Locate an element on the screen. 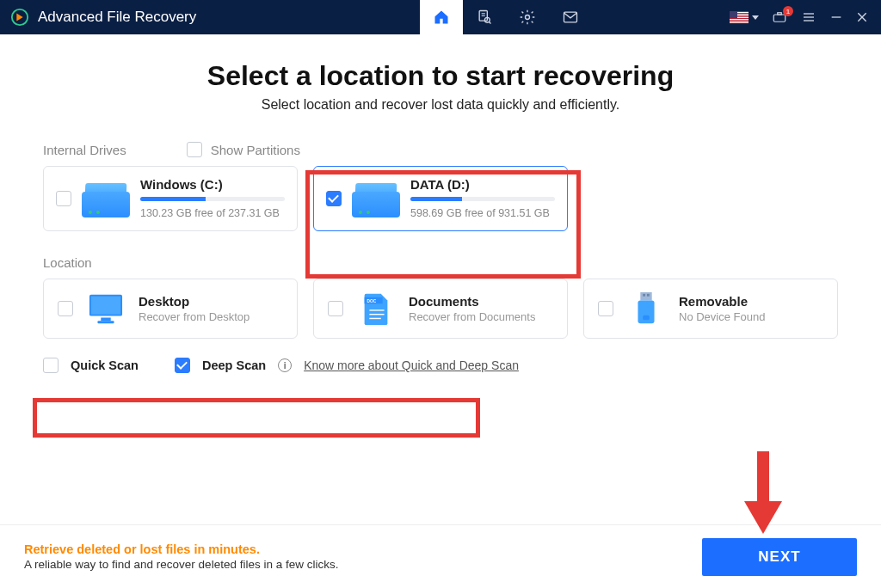 The image size is (881, 588). drive-c-sub: 130.23 GB free of 237.31 GB is located at coordinates (213, 213).